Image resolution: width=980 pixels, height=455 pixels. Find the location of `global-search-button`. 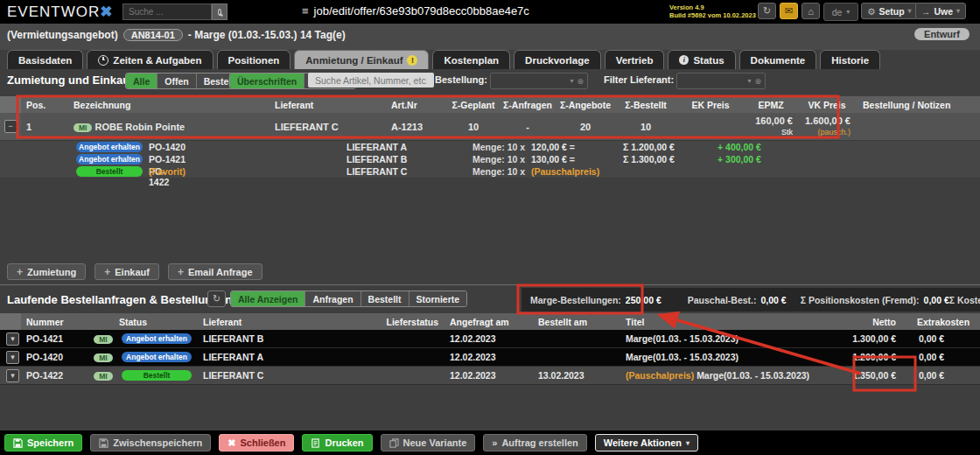

global-search-button is located at coordinates (220, 12).